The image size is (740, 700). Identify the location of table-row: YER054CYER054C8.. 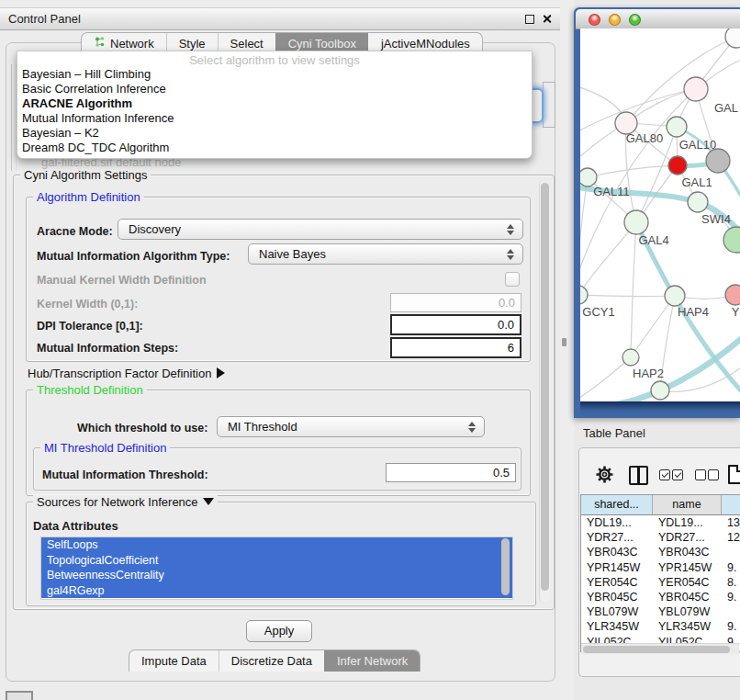
(661, 582).